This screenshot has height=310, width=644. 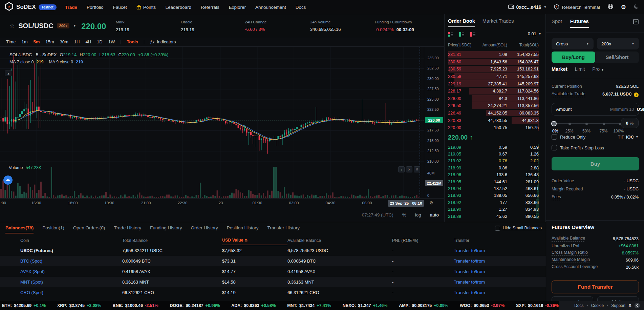 I want to click on docs-link: Docs, so click(x=579, y=306).